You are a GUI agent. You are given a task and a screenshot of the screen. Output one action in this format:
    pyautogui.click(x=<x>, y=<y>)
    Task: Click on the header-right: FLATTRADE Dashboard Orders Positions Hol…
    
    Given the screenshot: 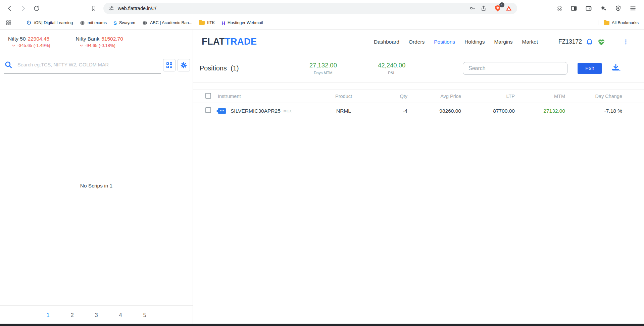 What is the action you would take?
    pyautogui.click(x=418, y=42)
    